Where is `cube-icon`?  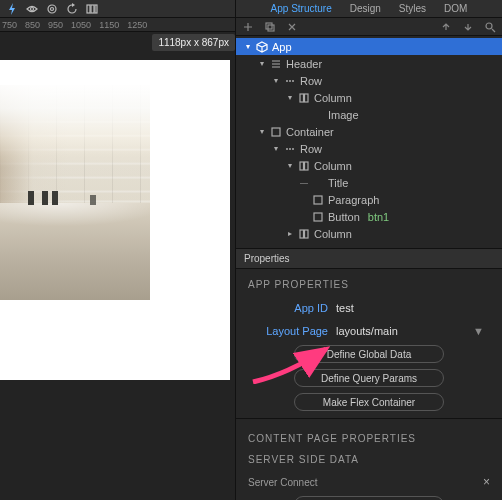
cube-icon is located at coordinates (262, 47).